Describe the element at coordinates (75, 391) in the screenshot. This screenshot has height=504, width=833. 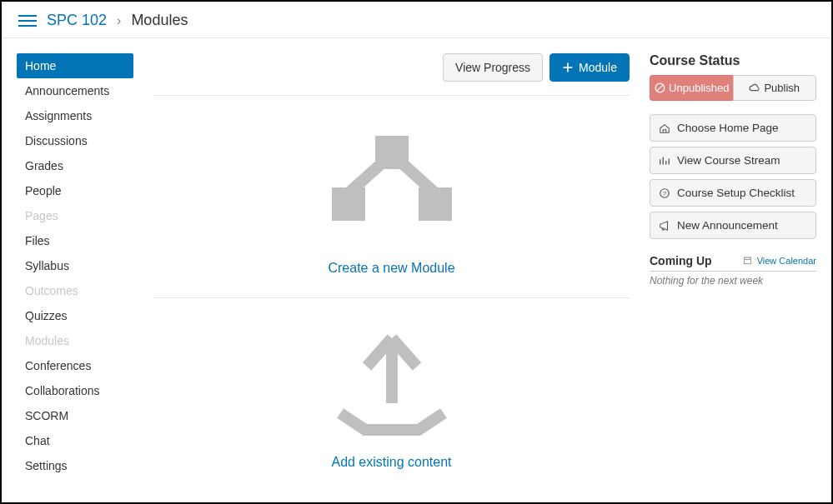
I see `sidebar-item-collaborations: Collaborations` at that location.